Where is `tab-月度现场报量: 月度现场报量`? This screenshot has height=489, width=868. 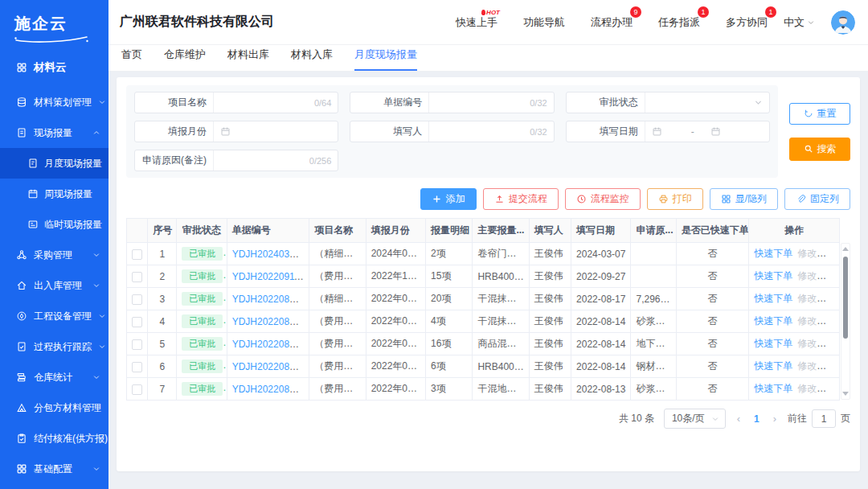 tab-月度现场报量: 月度现场报量 is located at coordinates (386, 60).